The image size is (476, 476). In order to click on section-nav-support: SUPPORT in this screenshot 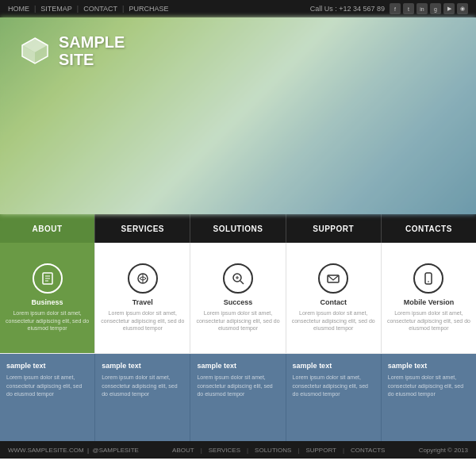, I will do `click(334, 228)`.